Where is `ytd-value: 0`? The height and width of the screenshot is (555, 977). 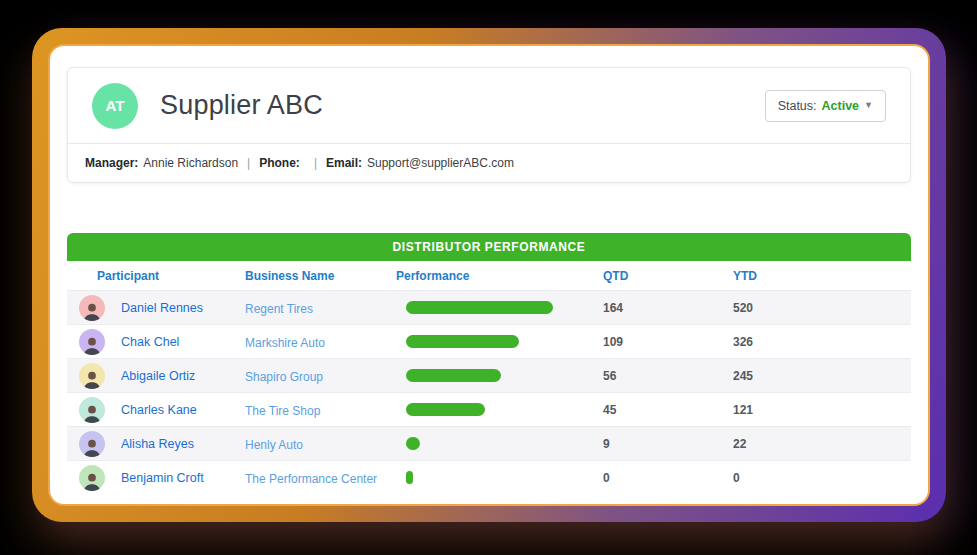 ytd-value: 0 is located at coordinates (822, 478).